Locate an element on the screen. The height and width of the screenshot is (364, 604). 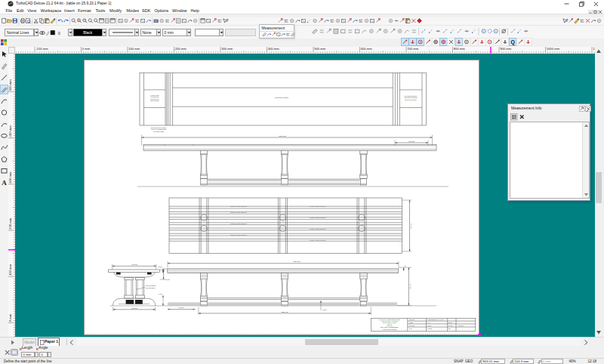
svg-text: 1750 mm is located at coordinates (297, 261).